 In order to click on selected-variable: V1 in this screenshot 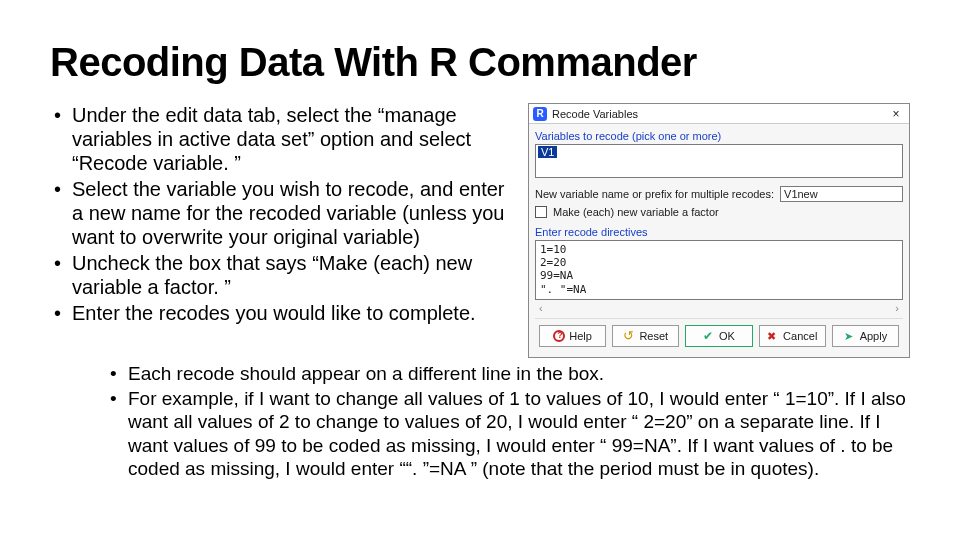, I will do `click(548, 152)`.